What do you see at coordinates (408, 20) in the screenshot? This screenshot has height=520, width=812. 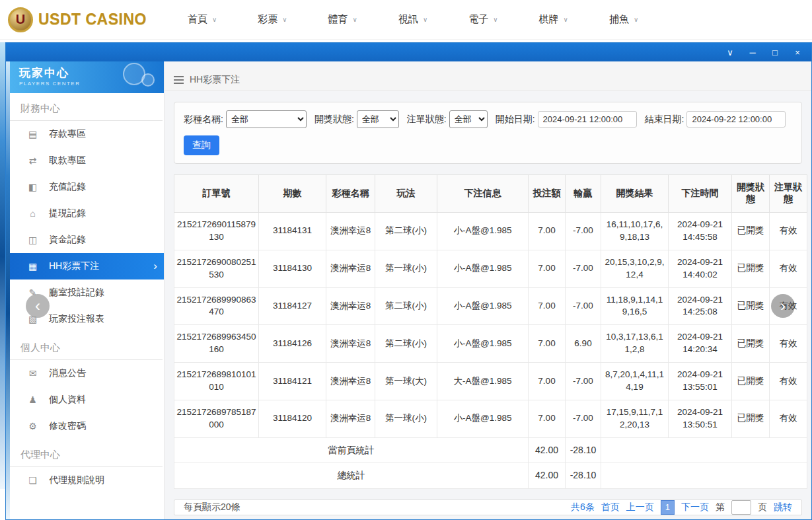 I see `nav-video-label: 視訊` at bounding box center [408, 20].